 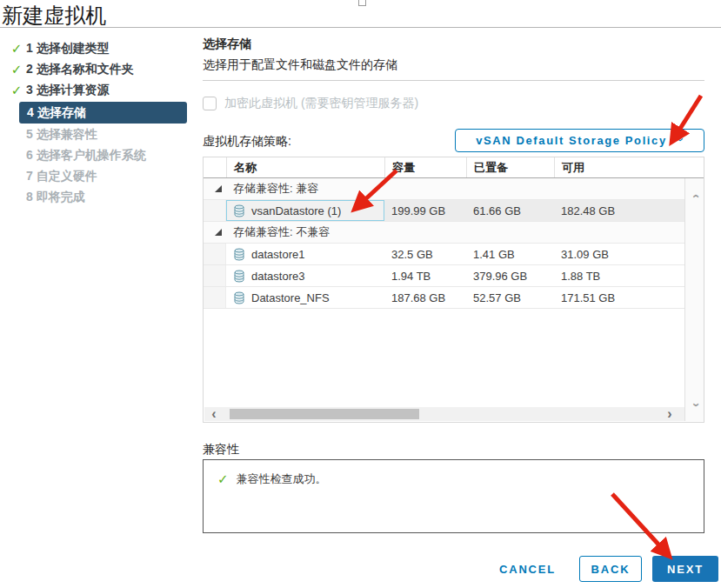 What do you see at coordinates (68, 90) in the screenshot?
I see `step-label: 3 选择计算资源` at bounding box center [68, 90].